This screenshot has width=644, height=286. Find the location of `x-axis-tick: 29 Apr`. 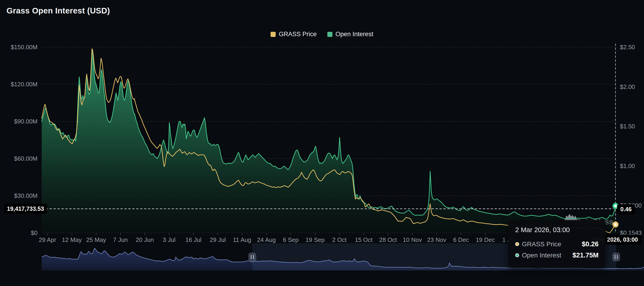

x-axis-tick: 29 Apr is located at coordinates (48, 240).